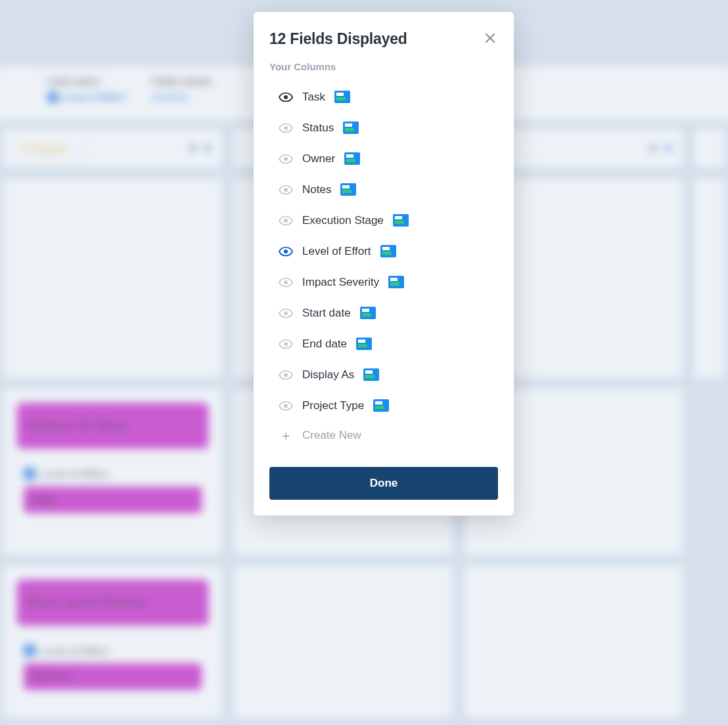  I want to click on field-row: Level of Effort, so click(388, 251).